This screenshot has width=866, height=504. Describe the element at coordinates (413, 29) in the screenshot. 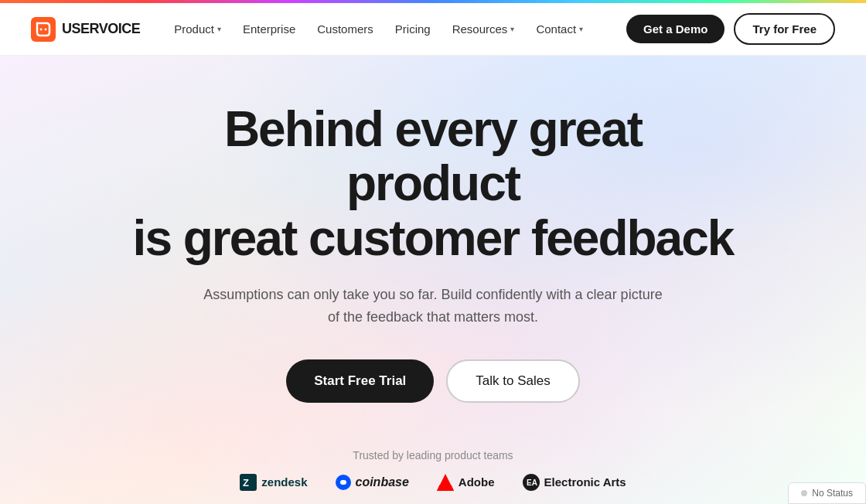

I see `nav-pricing-label: Pricing` at that location.